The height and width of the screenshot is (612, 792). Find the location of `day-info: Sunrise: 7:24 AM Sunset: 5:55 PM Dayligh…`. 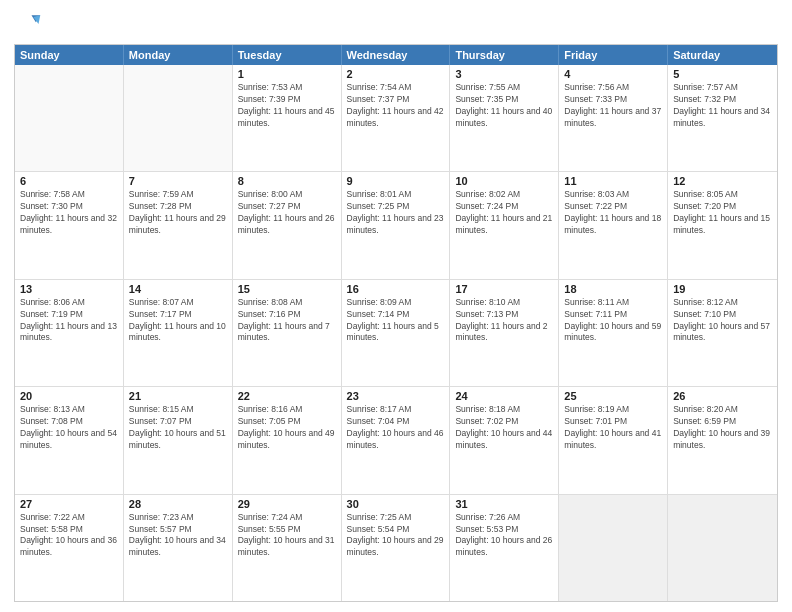

day-info: Sunrise: 7:24 AM Sunset: 5:55 PM Dayligh… is located at coordinates (287, 536).